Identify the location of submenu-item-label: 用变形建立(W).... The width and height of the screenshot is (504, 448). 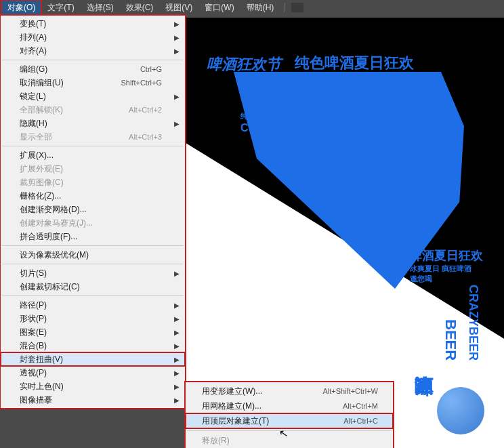
(232, 392).